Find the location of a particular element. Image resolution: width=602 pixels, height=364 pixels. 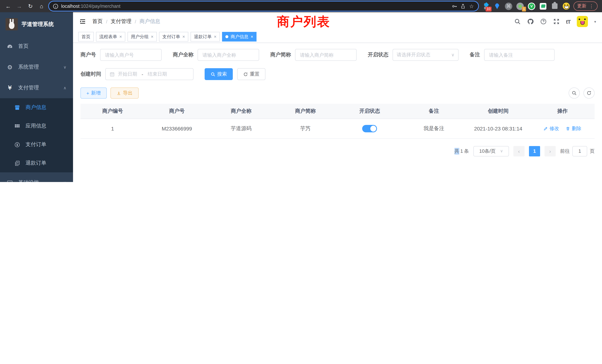

page-size-select: 10条/页 ∨ is located at coordinates (491, 151).